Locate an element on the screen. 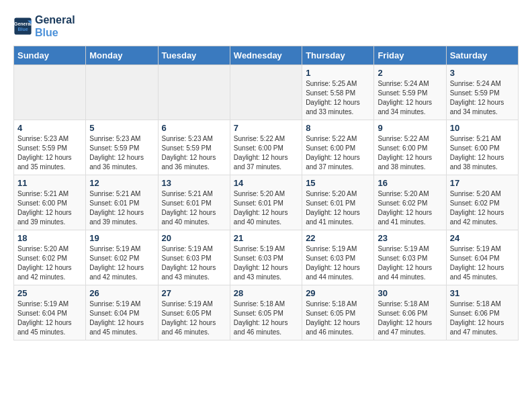 Image resolution: width=532 pixels, height=411 pixels. calendar-cell: 22Sunrise: 5:19 AMSunset: 6:03 PMDayligh… is located at coordinates (339, 258).